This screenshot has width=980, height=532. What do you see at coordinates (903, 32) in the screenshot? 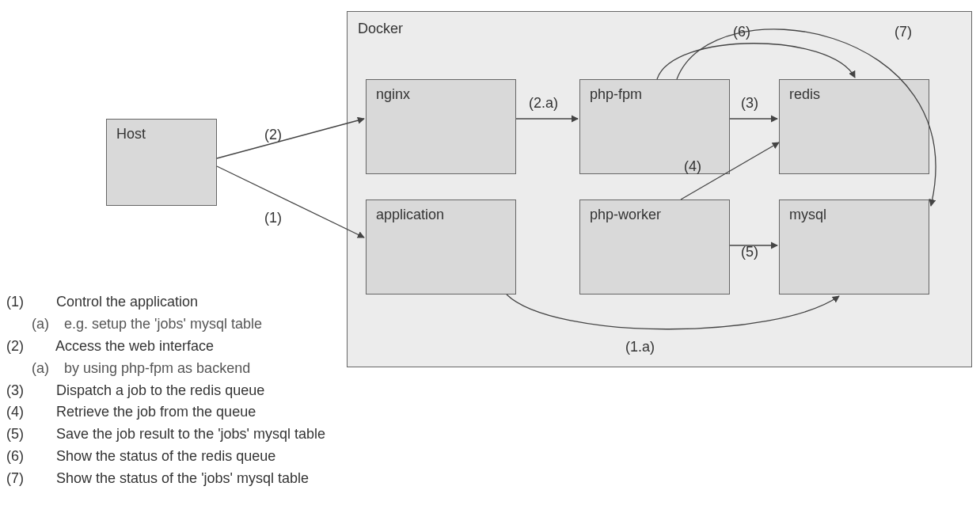
I see `edge-label-7: (7)` at bounding box center [903, 32].